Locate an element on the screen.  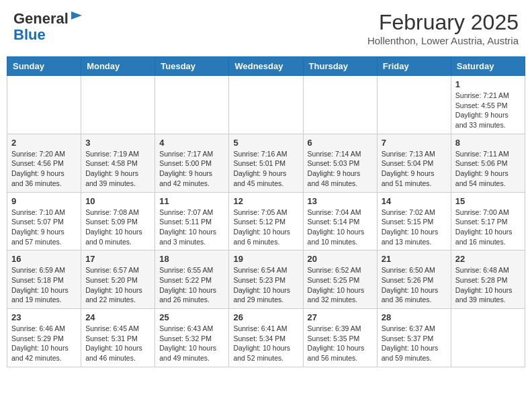
day-info: Sunrise: 7:20 AM Sunset: 4:56 PM Dayligh… is located at coordinates (44, 169).